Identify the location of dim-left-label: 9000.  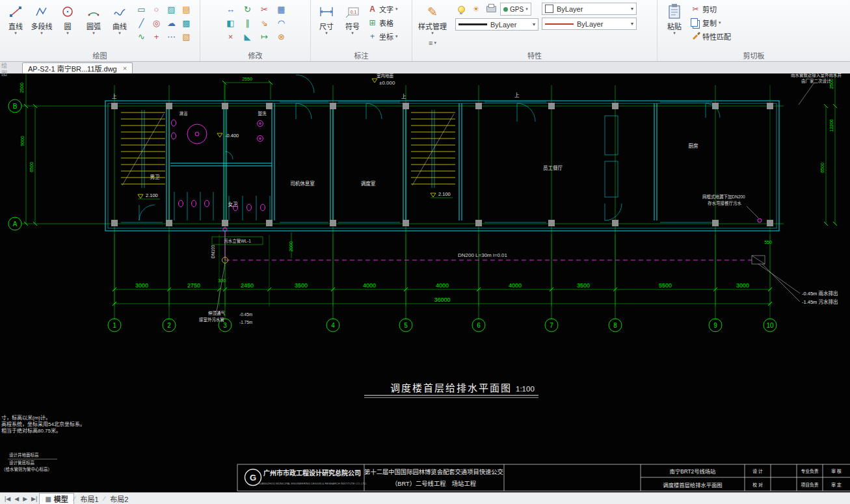
(22, 141).